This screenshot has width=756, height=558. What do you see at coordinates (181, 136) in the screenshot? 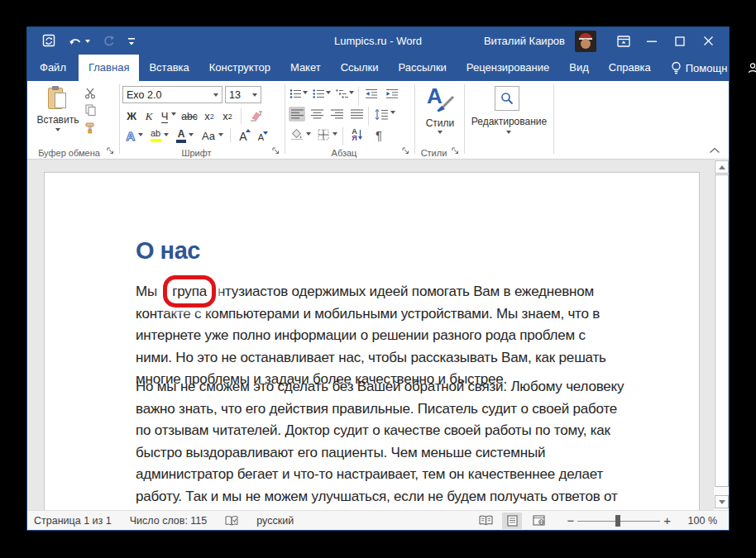
I see `font-color-button: А` at bounding box center [181, 136].